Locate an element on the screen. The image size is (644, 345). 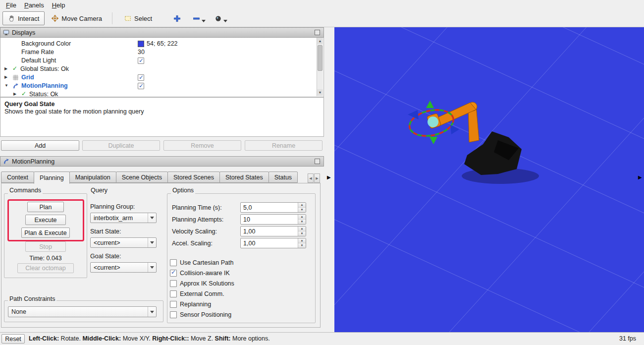
display-description-box: Query Goal State Shows the goal state fo… is located at coordinates (162, 117).